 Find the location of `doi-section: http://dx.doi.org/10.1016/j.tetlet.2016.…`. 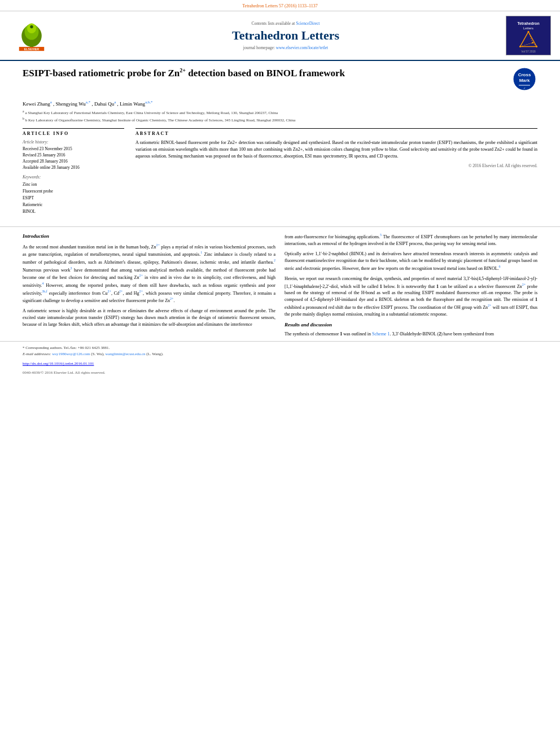

doi-section: http://dx.doi.org/10.1016/j.tetlet.2016.… is located at coordinates (280, 364).